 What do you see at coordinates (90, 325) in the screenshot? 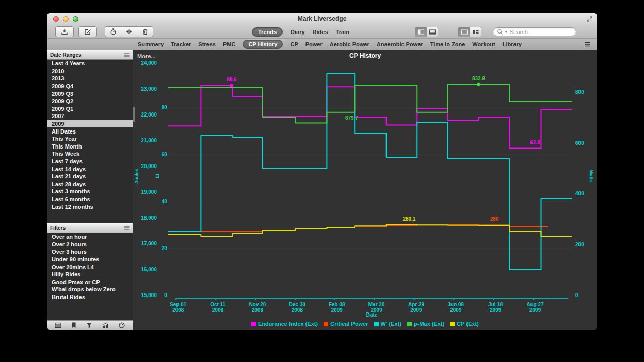
I see `sidebar-bottom-bar` at bounding box center [90, 325].